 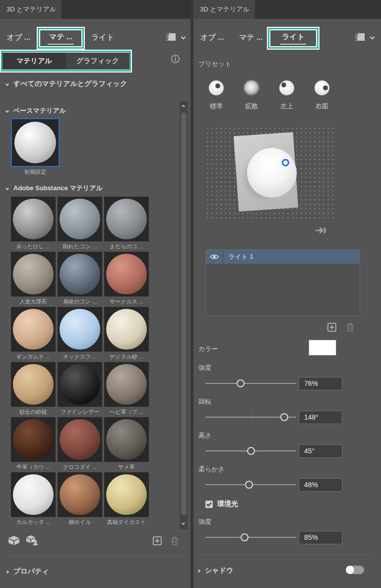 I want to click on slider-value: 85%, so click(x=320, y=537).